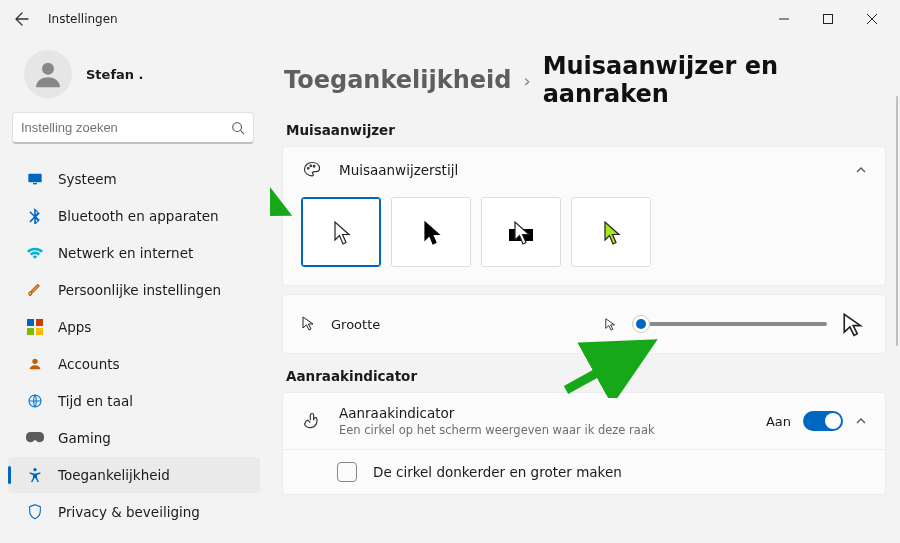 This screenshot has width=900, height=543. Describe the element at coordinates (35, 290) in the screenshot. I see `brush-icon` at that location.